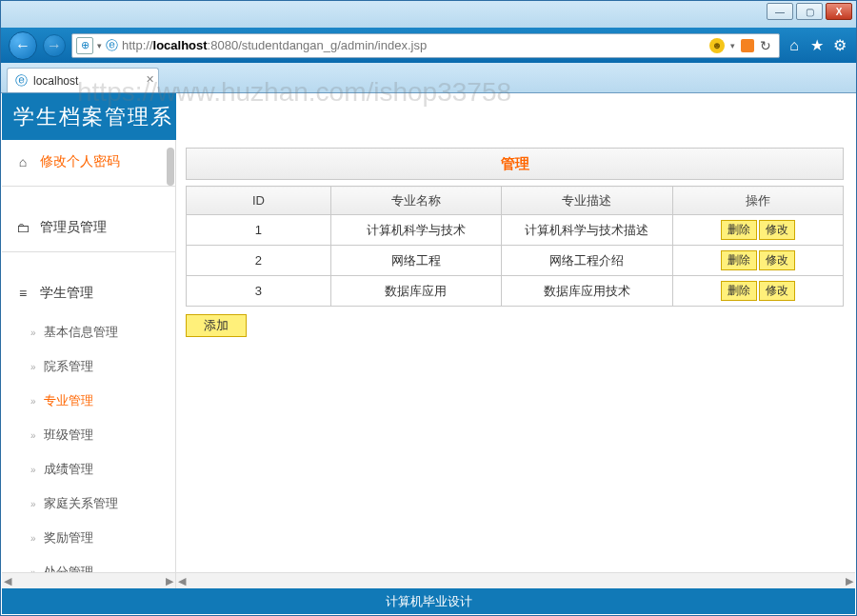 Image resolution: width=857 pixels, height=616 pixels. What do you see at coordinates (717, 46) in the screenshot?
I see `smiley-icon: ☻` at bounding box center [717, 46].